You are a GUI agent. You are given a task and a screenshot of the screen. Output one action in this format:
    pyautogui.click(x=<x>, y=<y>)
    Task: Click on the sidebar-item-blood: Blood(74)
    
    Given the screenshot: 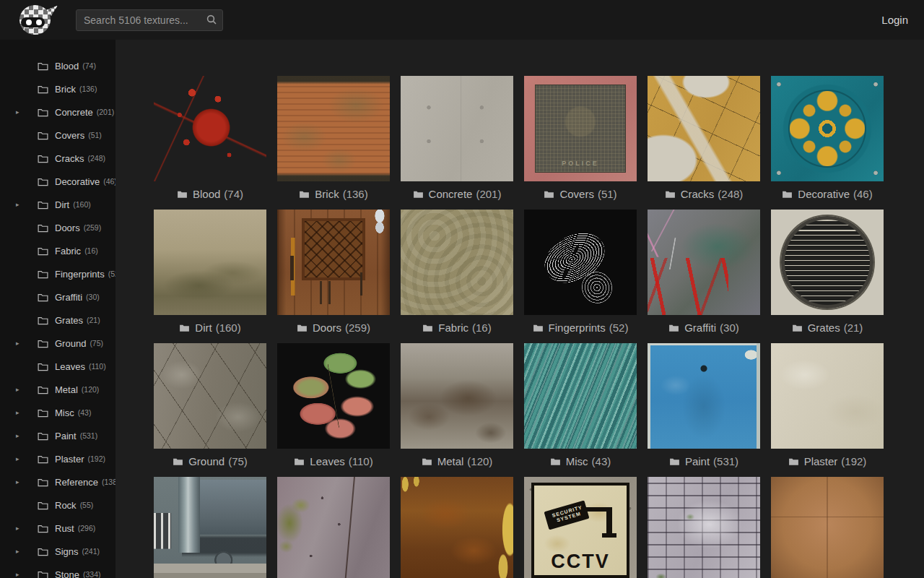 What is the action you would take?
    pyautogui.click(x=58, y=66)
    